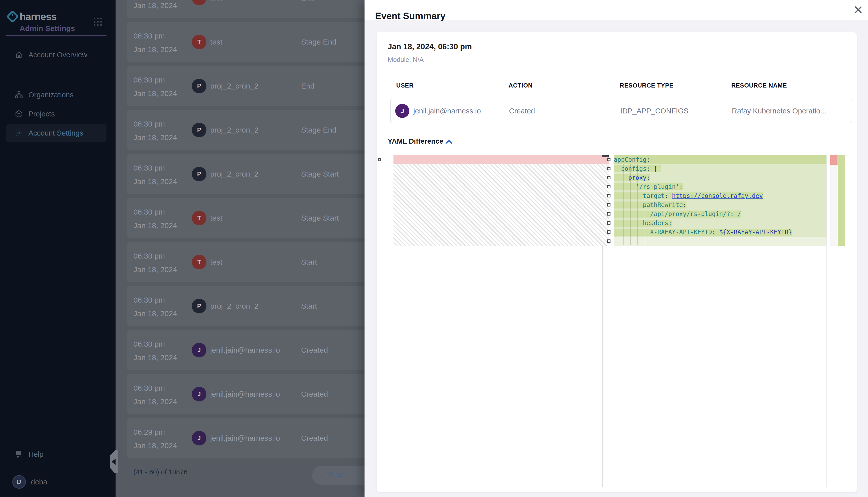  Describe the element at coordinates (56, 55) in the screenshot. I see `sidebar-item-account-overview: Account Overview` at that location.